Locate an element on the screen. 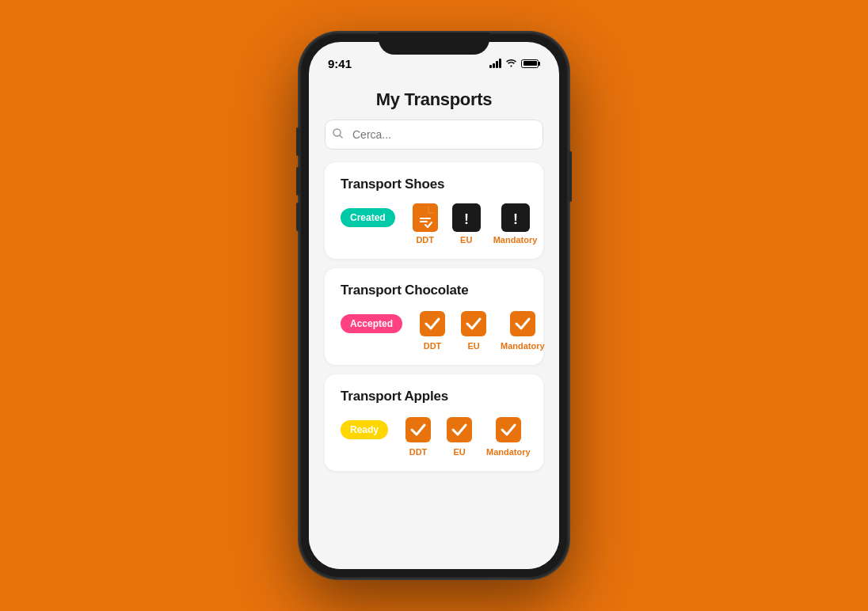  doc-eu-shoes: ! EU is located at coordinates (466, 224).